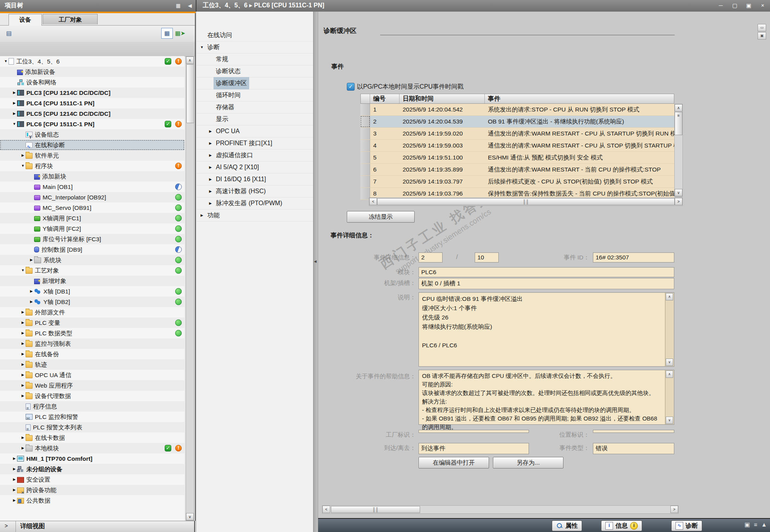 This screenshot has height=532, width=770. What do you see at coordinates (373, 201) in the screenshot?
I see `scroll-left-icon: <` at bounding box center [373, 201].